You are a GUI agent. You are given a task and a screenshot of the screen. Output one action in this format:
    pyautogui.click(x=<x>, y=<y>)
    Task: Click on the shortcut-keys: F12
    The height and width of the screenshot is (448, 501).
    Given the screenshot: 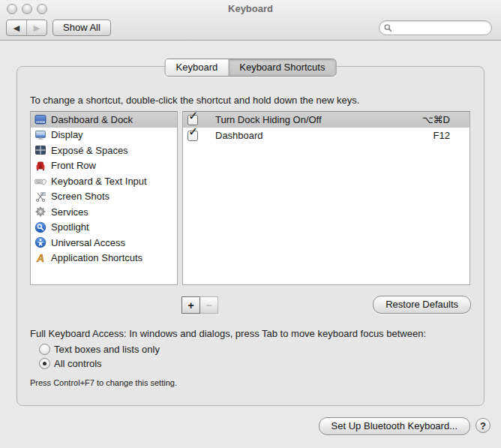 What is the action you would take?
    pyautogui.click(x=442, y=135)
    